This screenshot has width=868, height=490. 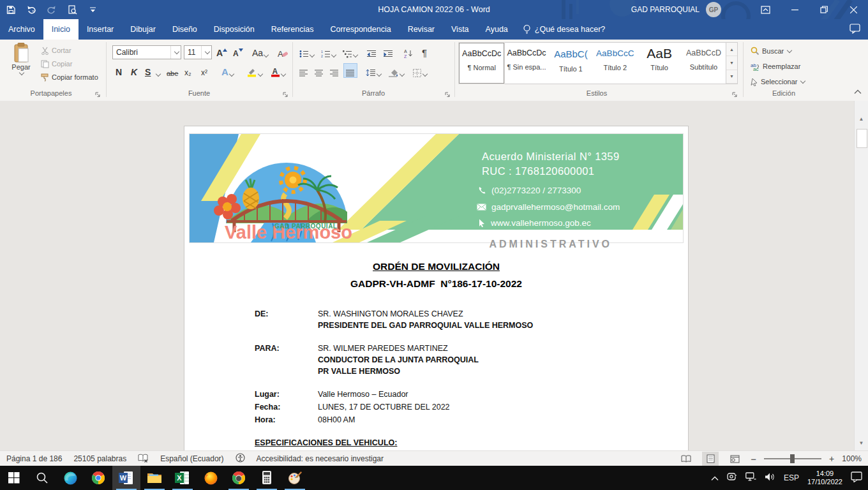 What do you see at coordinates (735, 459) in the screenshot?
I see `web-layout-button` at bounding box center [735, 459].